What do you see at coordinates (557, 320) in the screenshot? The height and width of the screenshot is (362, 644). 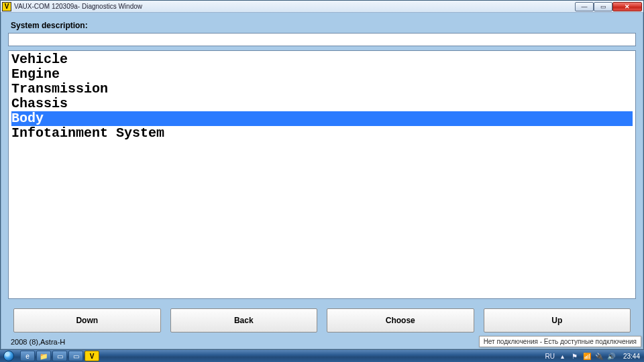 I see `up-button-label: Up` at bounding box center [557, 320].